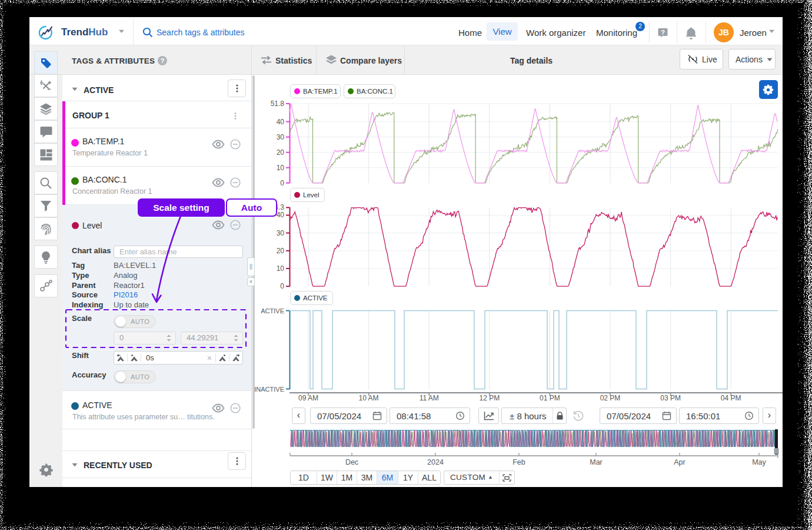 This screenshot has height=530, width=812. What do you see at coordinates (550, 398) in the screenshot?
I see `svg-text: 01 PM` at bounding box center [550, 398].